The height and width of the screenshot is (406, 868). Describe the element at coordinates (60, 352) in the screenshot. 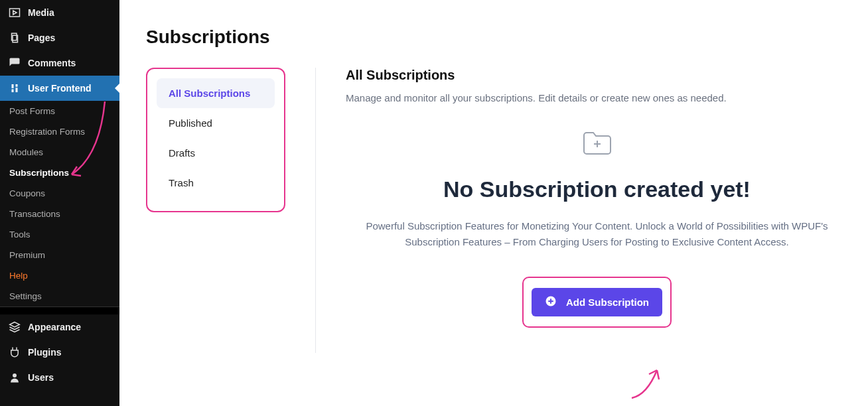

I see `nav-plugins: Plugins` at that location.